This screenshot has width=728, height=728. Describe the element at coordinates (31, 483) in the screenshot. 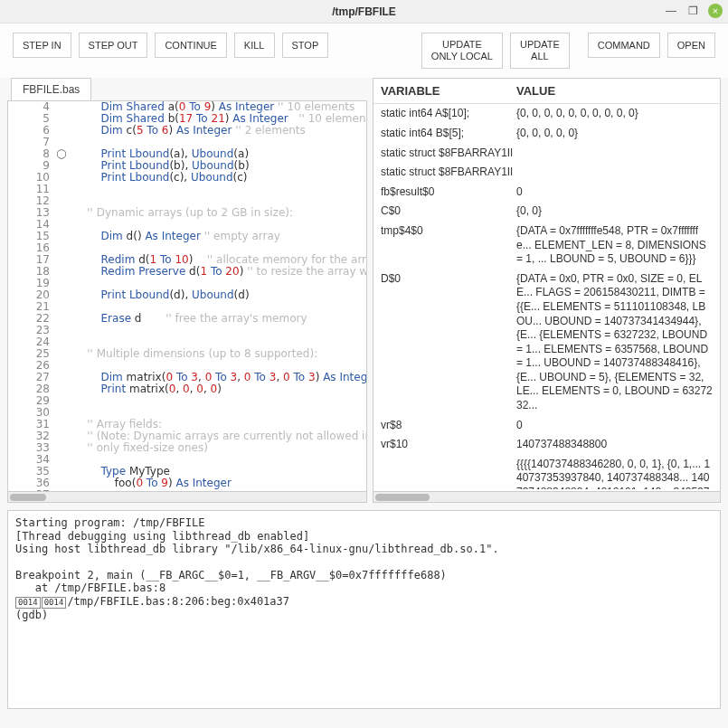

I see `line-number: 36` at that location.